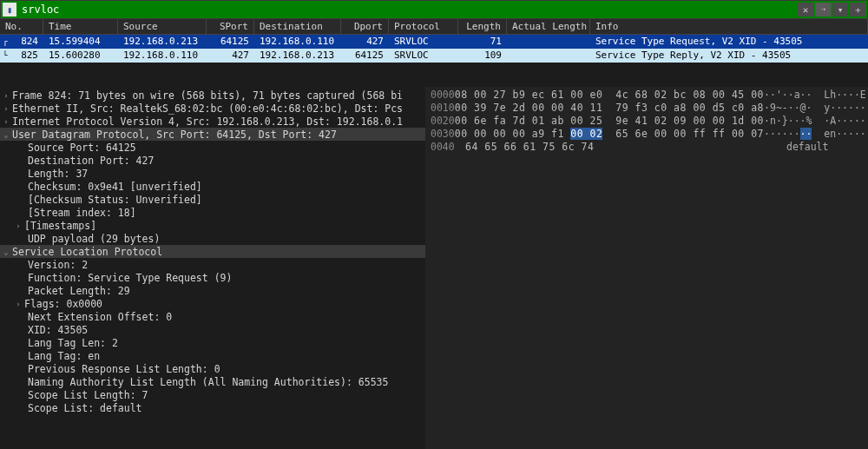 The height and width of the screenshot is (449, 868). I want to click on selected-bytes: 00 02, so click(587, 134).